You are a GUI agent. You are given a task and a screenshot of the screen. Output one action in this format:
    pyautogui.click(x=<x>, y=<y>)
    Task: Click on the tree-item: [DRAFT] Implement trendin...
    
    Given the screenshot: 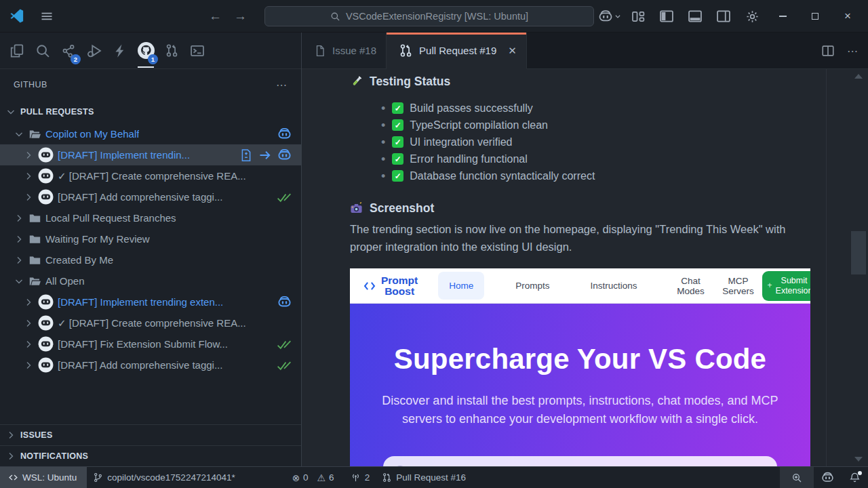 What is the action you would take?
    pyautogui.click(x=151, y=155)
    